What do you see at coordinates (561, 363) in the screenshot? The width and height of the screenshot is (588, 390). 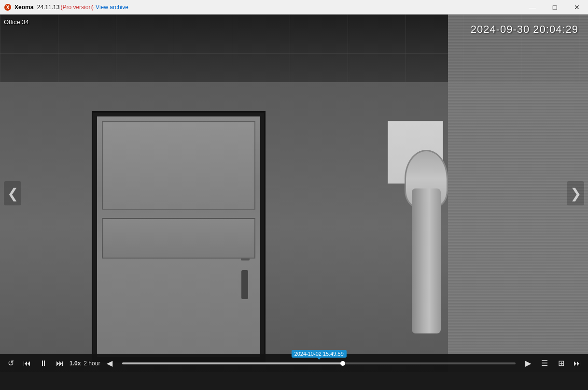 I see `grid-button: ⊞` at bounding box center [561, 363].